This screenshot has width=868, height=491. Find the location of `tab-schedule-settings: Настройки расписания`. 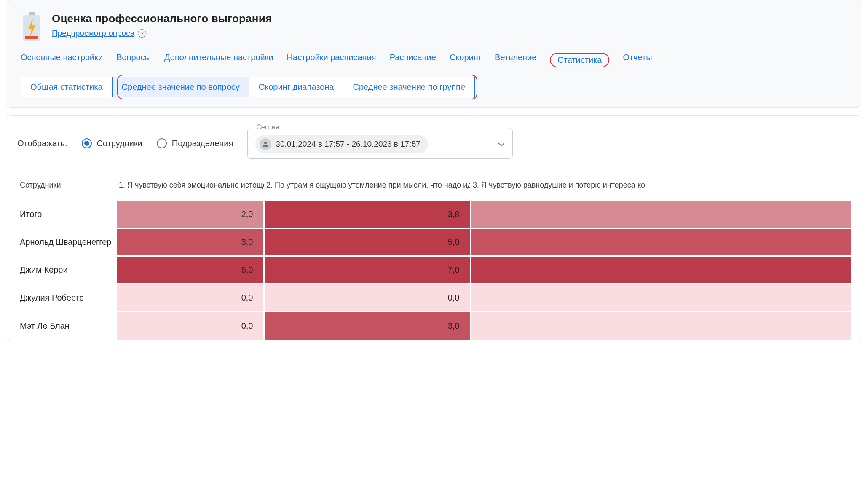

tab-schedule-settings: Настройки расписания is located at coordinates (332, 60).